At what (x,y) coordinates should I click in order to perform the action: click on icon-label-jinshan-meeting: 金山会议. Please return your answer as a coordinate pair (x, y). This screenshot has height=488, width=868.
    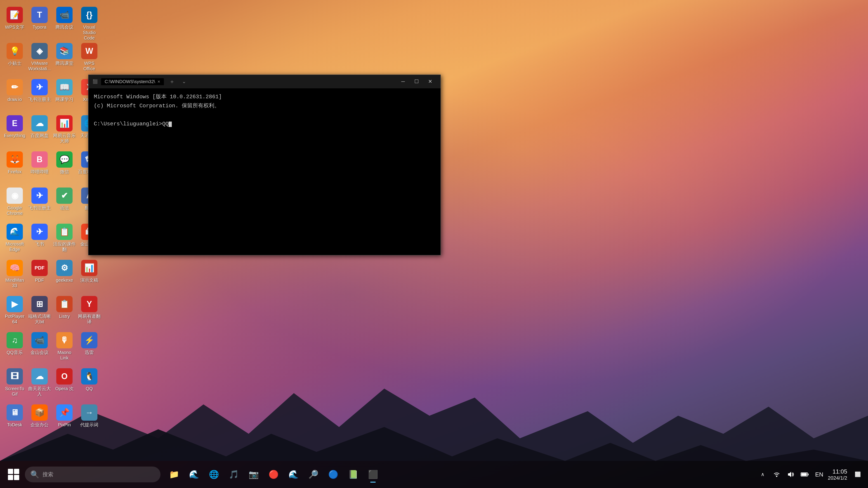
    Looking at the image, I should click on (40, 352).